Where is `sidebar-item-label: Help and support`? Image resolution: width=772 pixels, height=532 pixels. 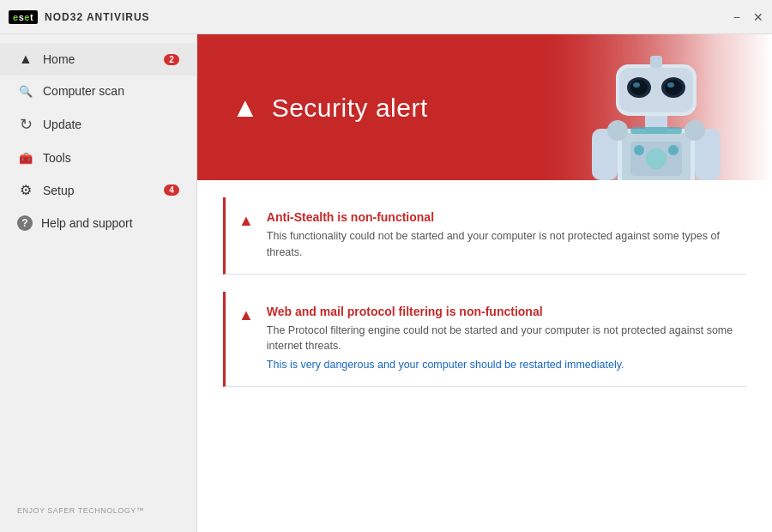
sidebar-item-label: Help and support is located at coordinates (110, 223).